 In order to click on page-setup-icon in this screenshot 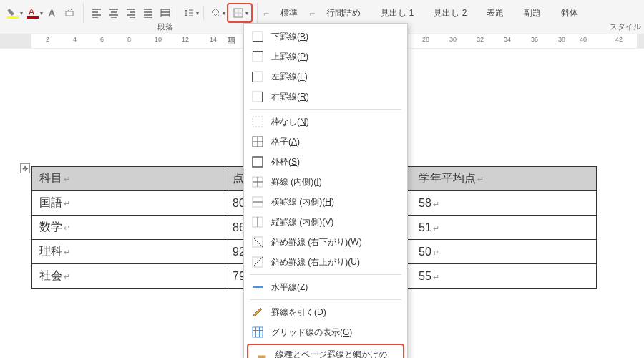, I will do `click(262, 357)`.